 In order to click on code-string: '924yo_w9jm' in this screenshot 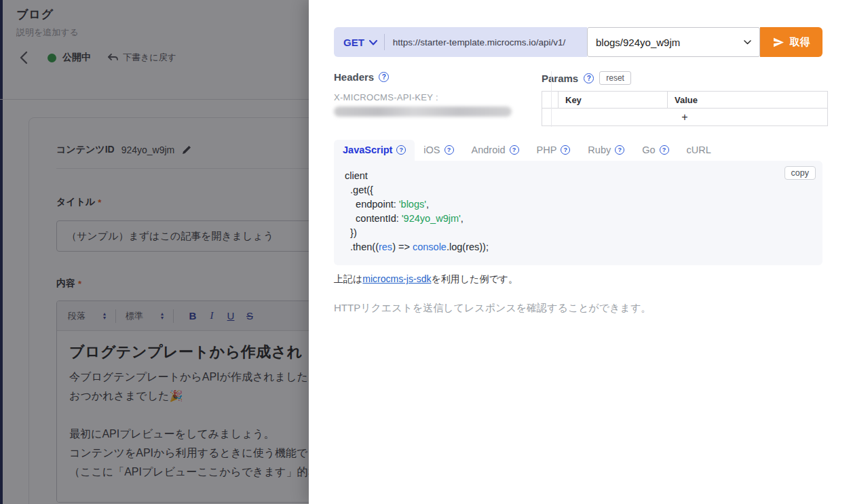, I will do `click(432, 218)`.